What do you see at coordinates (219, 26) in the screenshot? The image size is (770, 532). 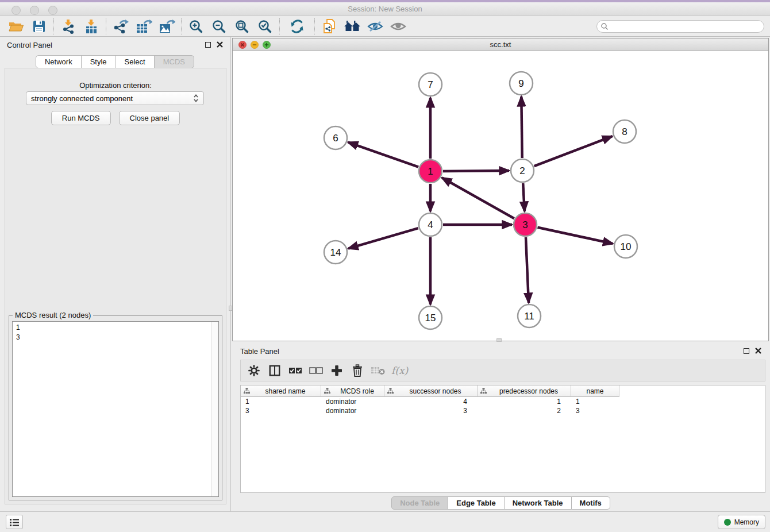 I see `zoom-out-button` at bounding box center [219, 26].